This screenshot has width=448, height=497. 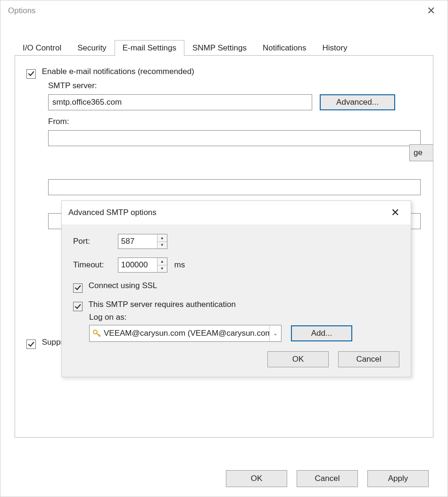 I want to click on timeout-unit: ms, so click(x=179, y=265).